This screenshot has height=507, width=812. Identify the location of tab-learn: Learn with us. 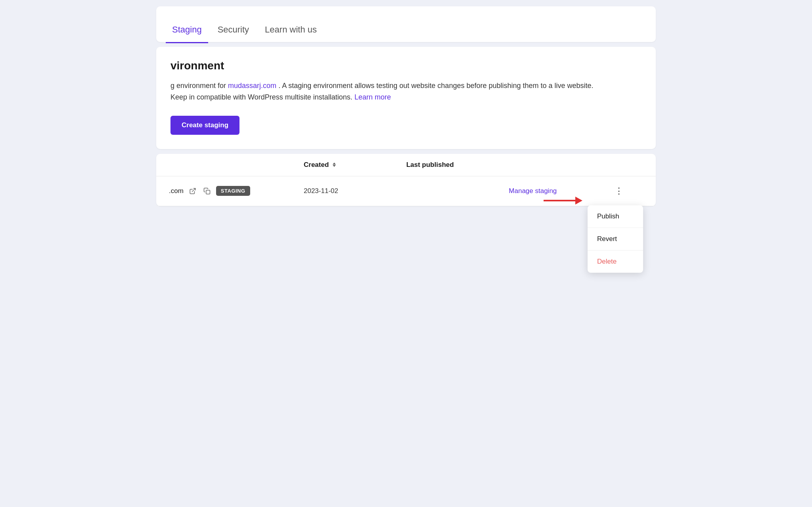
(291, 34).